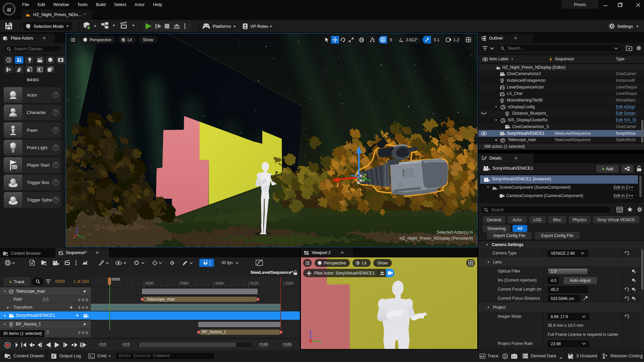 Image resolution: width=644 pixels, height=362 pixels. I want to click on svg-text: Selected Actor(s) in, so click(455, 232).